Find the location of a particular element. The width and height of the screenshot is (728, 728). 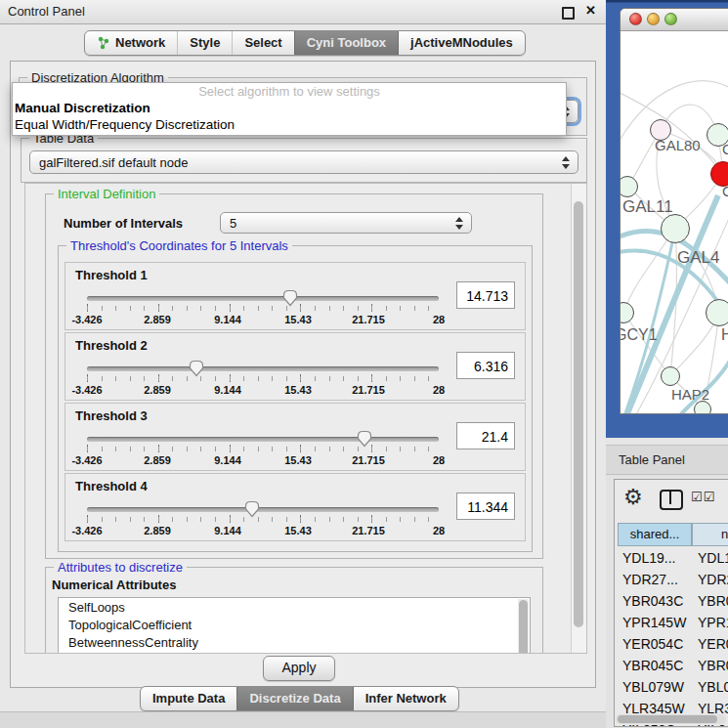

table-horizontal-scrollbar is located at coordinates (670, 719).